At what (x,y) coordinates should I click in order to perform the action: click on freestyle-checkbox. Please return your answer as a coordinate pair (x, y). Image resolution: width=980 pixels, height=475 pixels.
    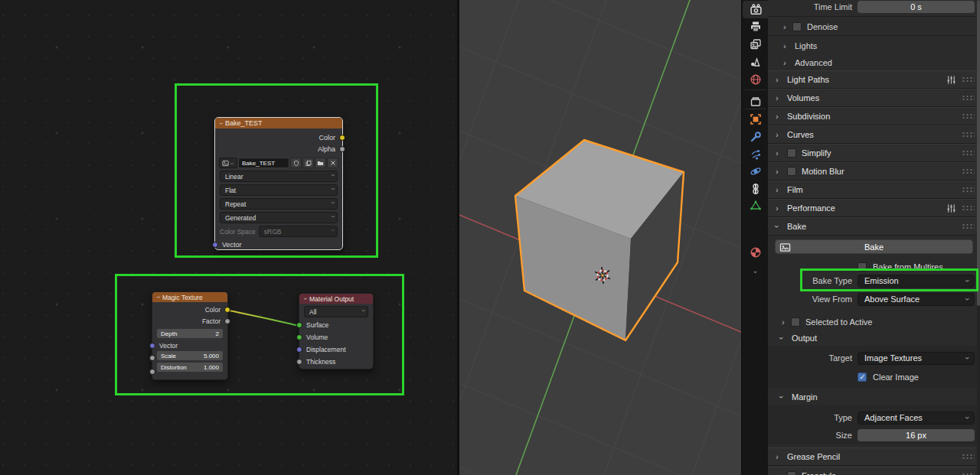
    Looking at the image, I should click on (792, 473).